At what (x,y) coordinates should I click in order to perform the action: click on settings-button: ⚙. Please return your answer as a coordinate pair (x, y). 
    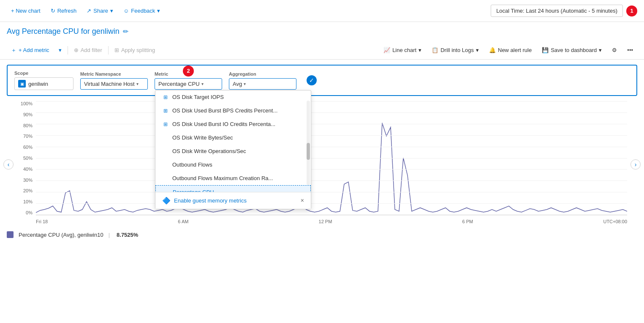
    Looking at the image, I should click on (614, 50).